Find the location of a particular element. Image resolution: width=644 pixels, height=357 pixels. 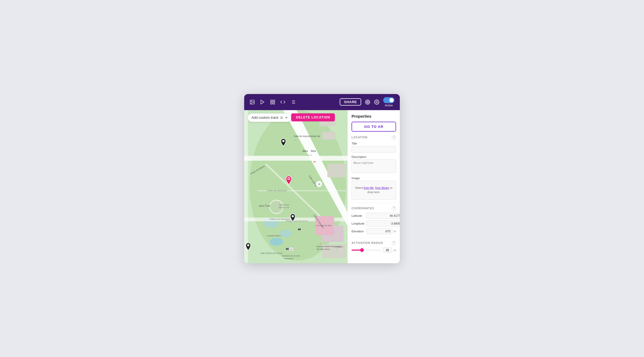

title-field-label: Title is located at coordinates (374, 143).